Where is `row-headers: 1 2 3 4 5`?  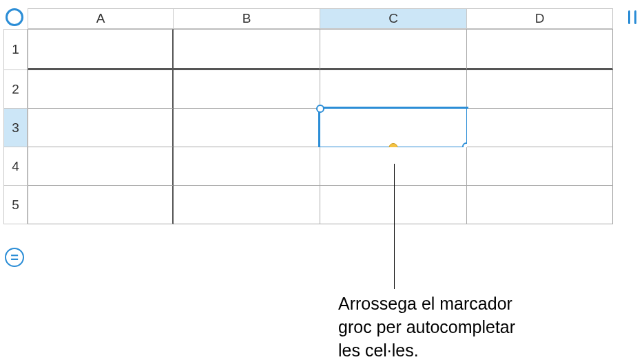 row-headers: 1 2 3 4 5 is located at coordinates (15, 127).